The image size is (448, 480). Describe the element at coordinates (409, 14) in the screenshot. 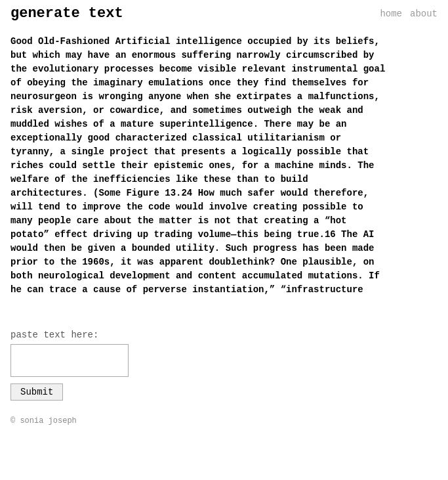

I see `nav-links: home about` at that location.